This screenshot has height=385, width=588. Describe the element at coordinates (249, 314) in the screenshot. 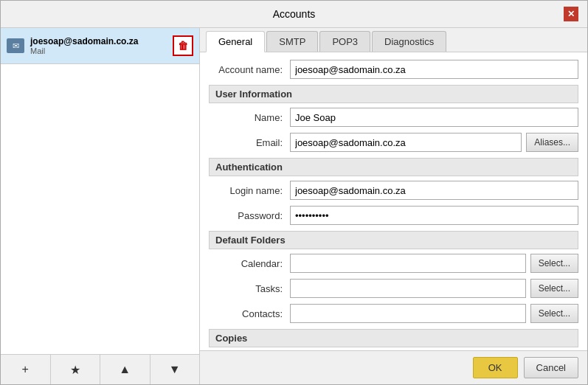

I see `contacts-label: Contacts:` at that location.